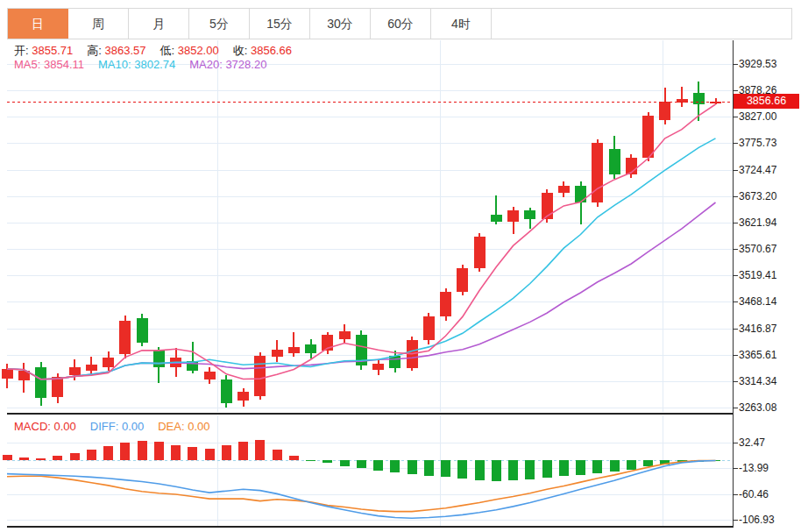  What do you see at coordinates (757, 223) in the screenshot?
I see `price-axis-label: 3621.94` at bounding box center [757, 223].